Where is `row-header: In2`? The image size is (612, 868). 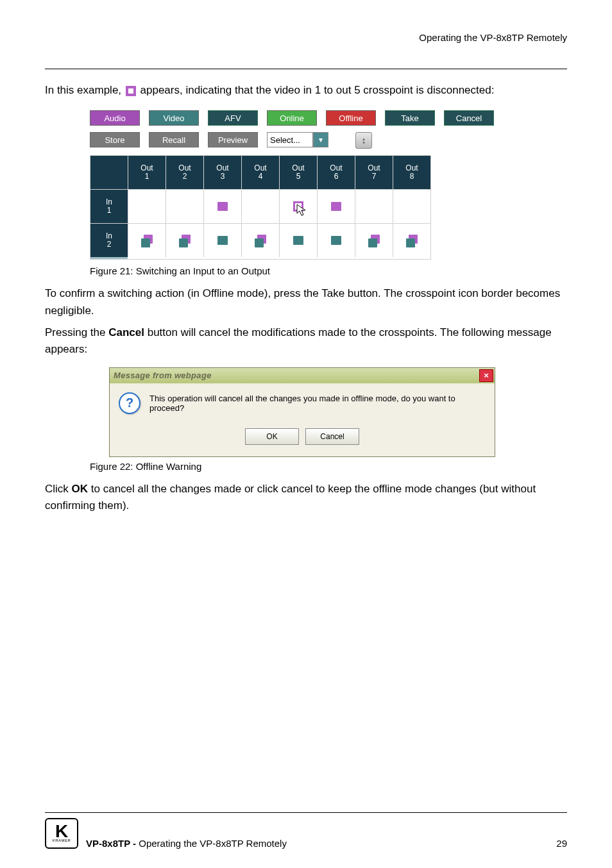 row-header: In2 is located at coordinates (109, 240).